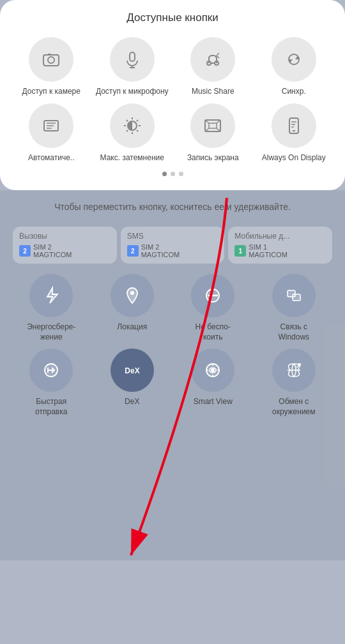 This screenshot has height=644, width=345. What do you see at coordinates (213, 92) in the screenshot?
I see `btn-label-music-share: Music Share` at bounding box center [213, 92].